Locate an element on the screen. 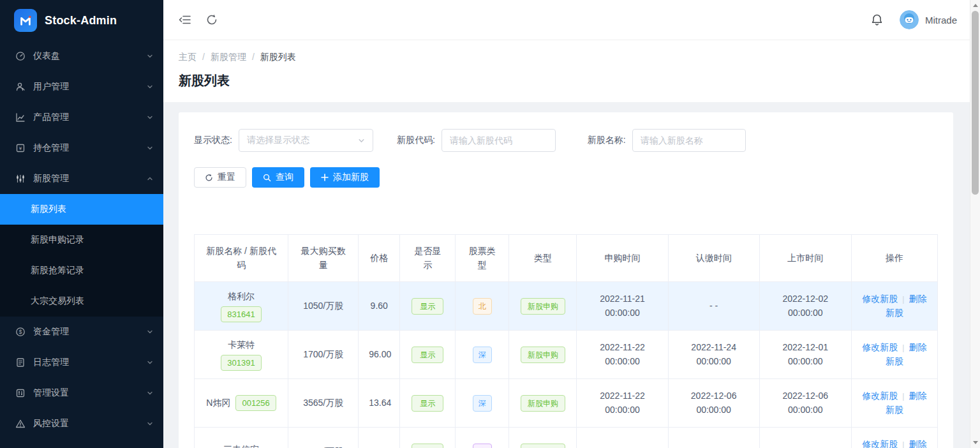  stock-name-label: 新股名称: is located at coordinates (607, 140).